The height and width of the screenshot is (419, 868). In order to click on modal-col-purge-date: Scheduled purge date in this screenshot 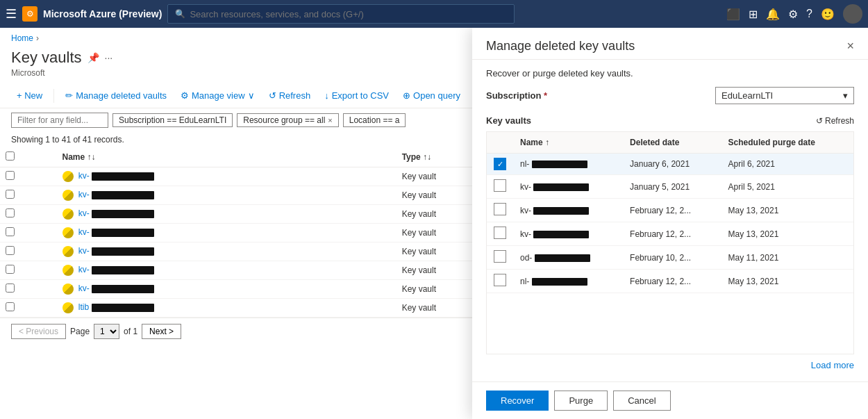, I will do `click(787, 143)`.